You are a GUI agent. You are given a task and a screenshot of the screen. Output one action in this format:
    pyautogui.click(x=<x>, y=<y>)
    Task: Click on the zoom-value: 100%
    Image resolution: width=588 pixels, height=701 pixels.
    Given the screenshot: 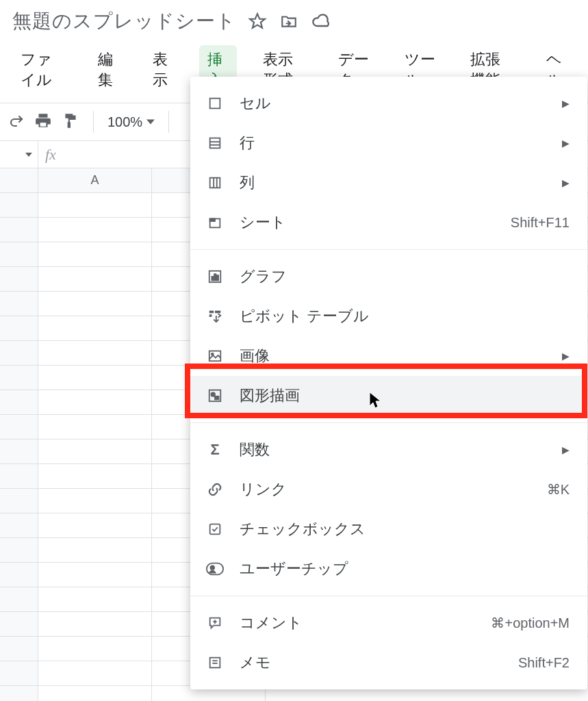 What is the action you would take?
    pyautogui.click(x=125, y=122)
    